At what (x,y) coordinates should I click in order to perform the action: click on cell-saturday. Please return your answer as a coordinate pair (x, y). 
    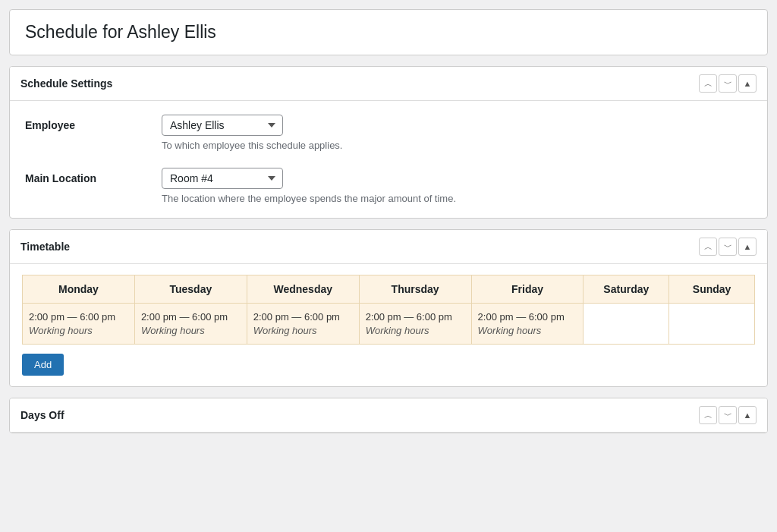
    Looking at the image, I should click on (627, 324).